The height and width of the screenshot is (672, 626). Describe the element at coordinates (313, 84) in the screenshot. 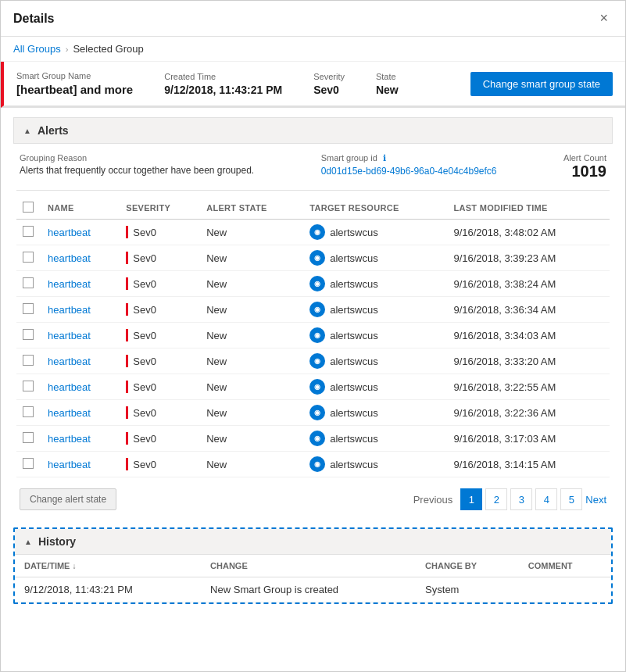

I see `info-bar: Smart Group Name [heartbeat] and more Cr…` at that location.